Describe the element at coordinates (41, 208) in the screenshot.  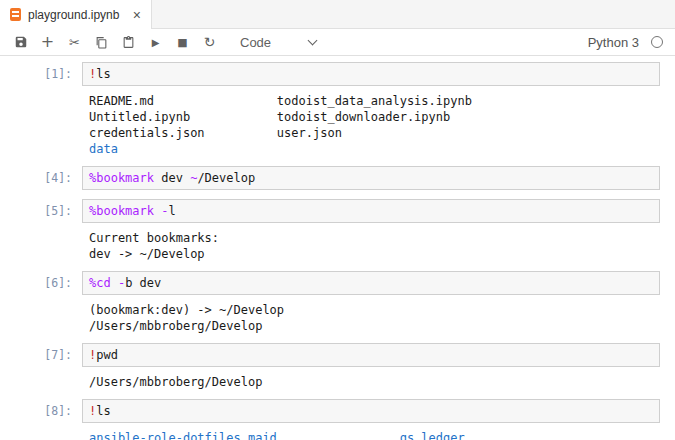
I see `input-prompt: [5]:` at that location.